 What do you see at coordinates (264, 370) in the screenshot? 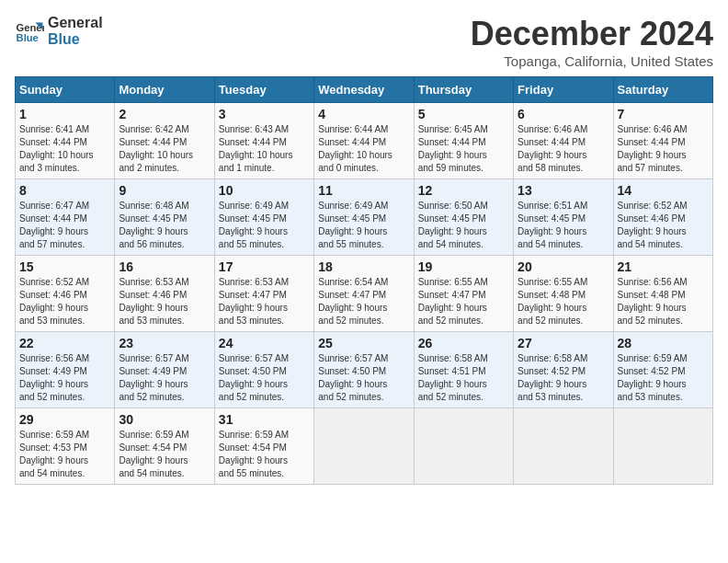
I see `calendar-cell: 24Sunrise: 6:57 AM Sunset: 4:50 PM Dayli…` at bounding box center [264, 370].